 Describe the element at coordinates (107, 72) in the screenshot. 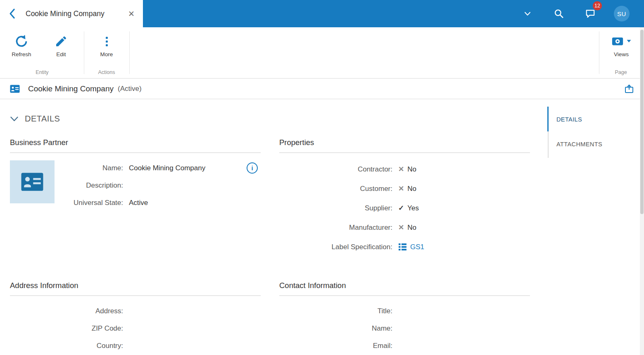

I see `ribbon-group-actions: Actions` at that location.